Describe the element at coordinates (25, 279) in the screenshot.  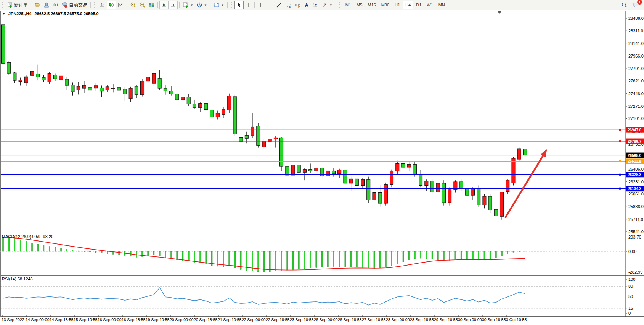
I see `rsi-value: 58.1245` at that location.